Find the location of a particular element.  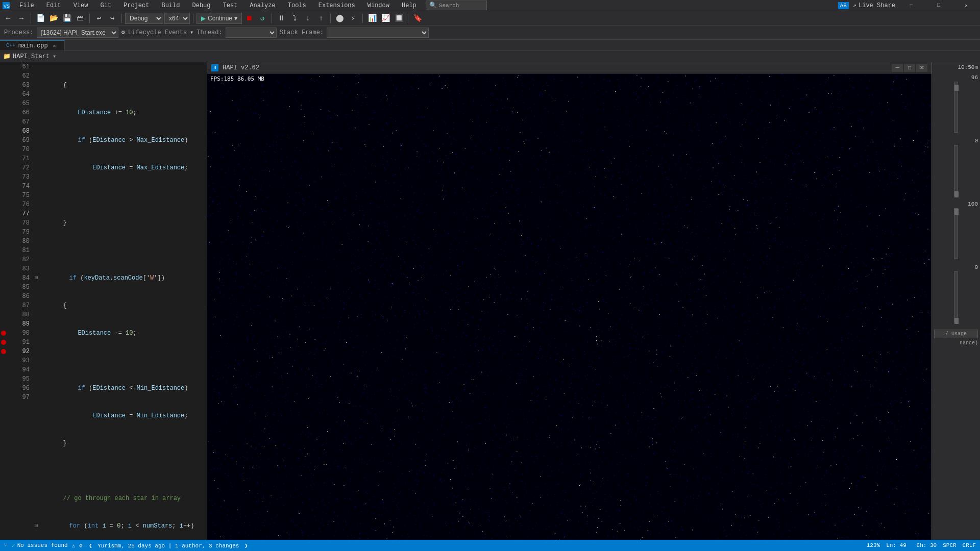

solution-label: HAPI_Start is located at coordinates (31, 57).